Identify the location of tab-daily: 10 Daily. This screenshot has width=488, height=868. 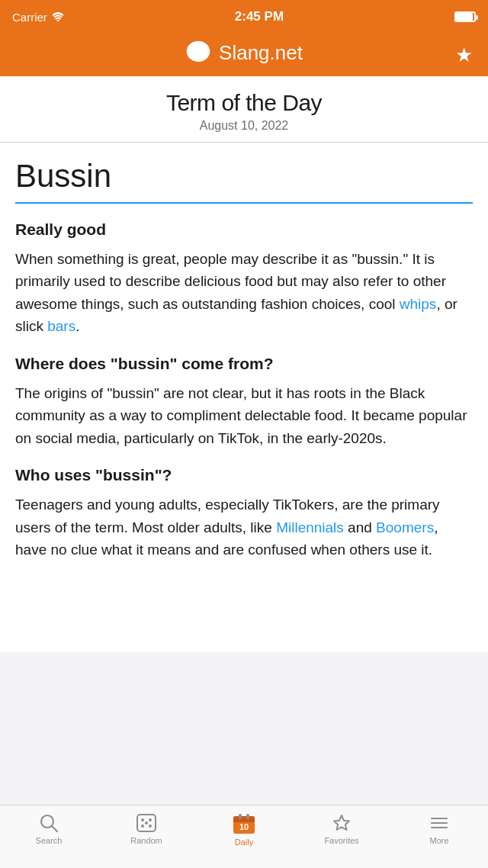
(244, 830).